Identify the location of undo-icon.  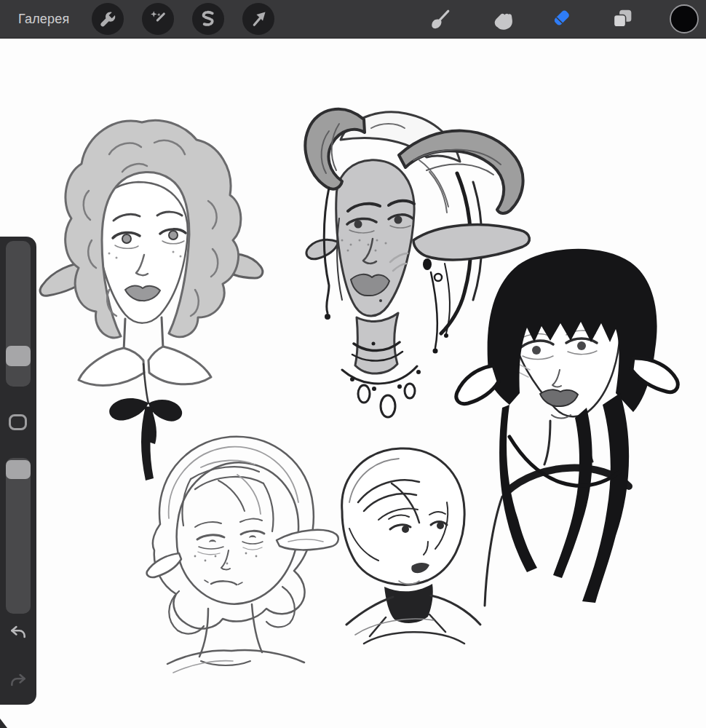
(18, 632).